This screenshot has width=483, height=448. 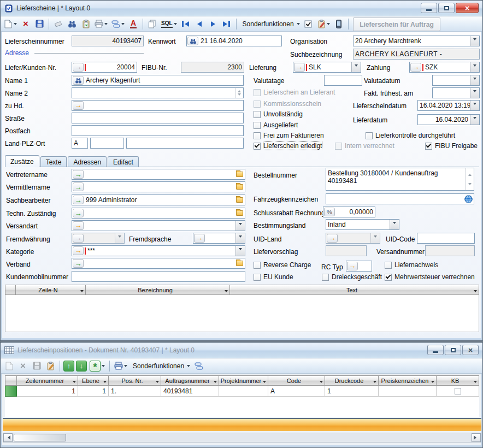 What do you see at coordinates (135, 380) in the screenshot?
I see `positions-header-pos-nr: Pos. Nr.` at bounding box center [135, 380].